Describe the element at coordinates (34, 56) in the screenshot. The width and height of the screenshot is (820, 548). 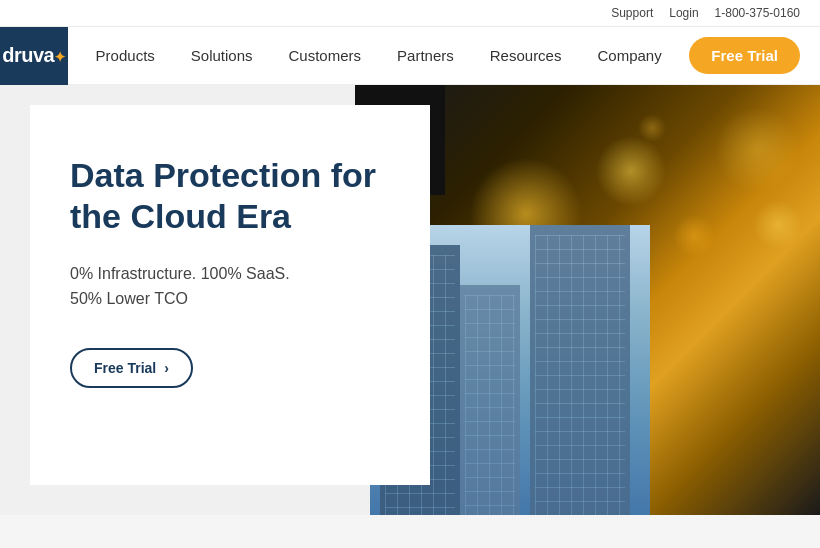
I see `logo-text: druva✦` at that location.